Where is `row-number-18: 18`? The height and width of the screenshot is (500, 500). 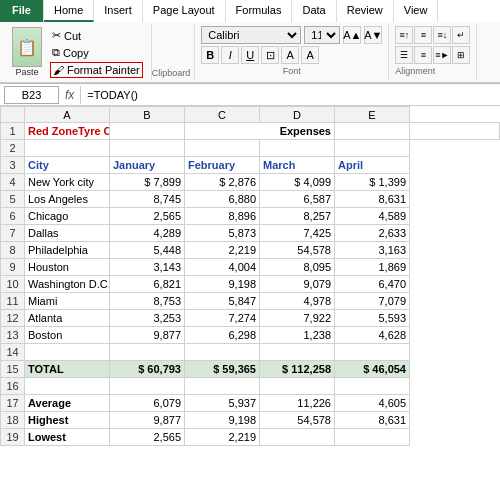
row-number-18: 18 is located at coordinates (13, 420).